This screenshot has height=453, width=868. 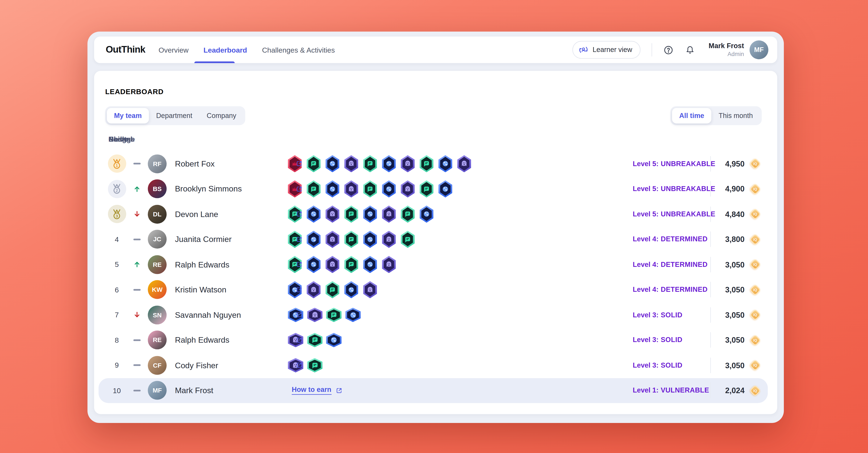 What do you see at coordinates (435, 239) in the screenshot?
I see `table-row: 4 JC Juanita Cormier Level 4: DETERMINED…` at bounding box center [435, 239].